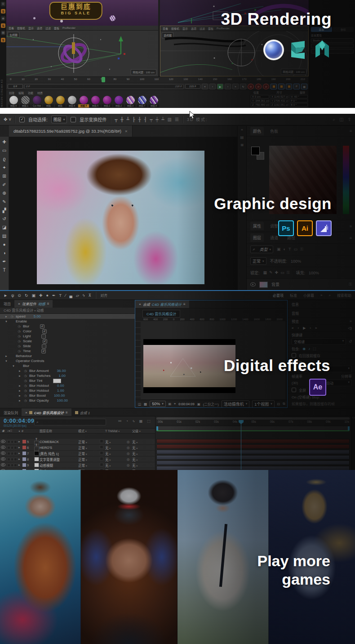 The image size is (355, 644). Describe the element at coordinates (330, 295) in the screenshot. I see `search-icon: ⌕` at that location.